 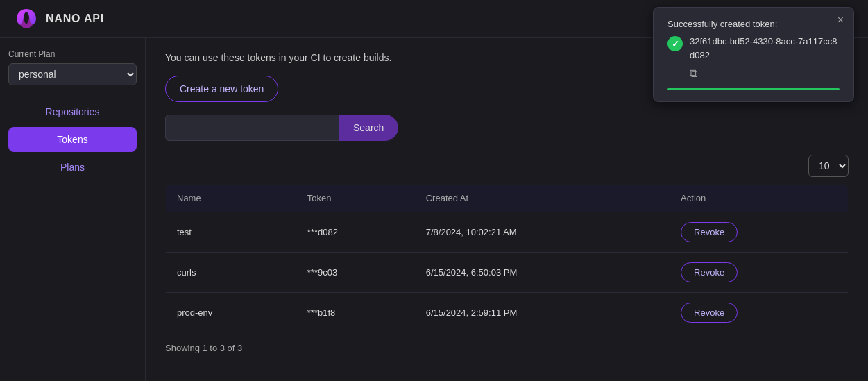 I want to click on cell-created-at: 6/15/2024, 6:50:03 PM, so click(x=543, y=273).